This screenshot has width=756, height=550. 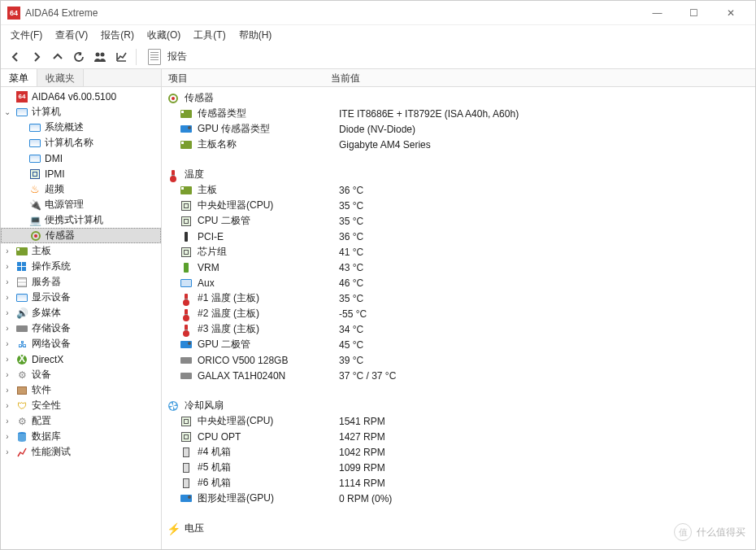 I want to click on sensor-item: GPU 二极管 45 °C, so click(x=458, y=345).